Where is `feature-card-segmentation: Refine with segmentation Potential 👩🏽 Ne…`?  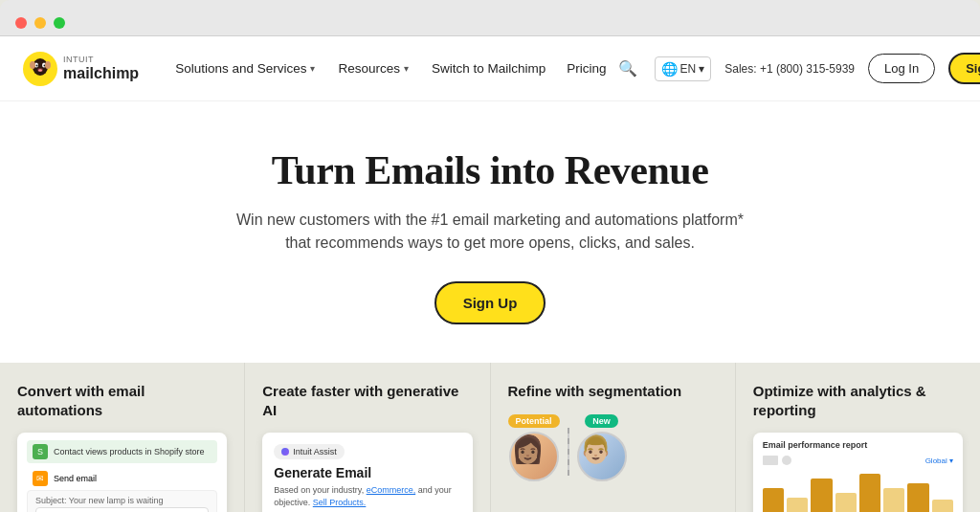 feature-card-segmentation: Refine with segmentation Potential 👩🏽 Ne… is located at coordinates (613, 437).